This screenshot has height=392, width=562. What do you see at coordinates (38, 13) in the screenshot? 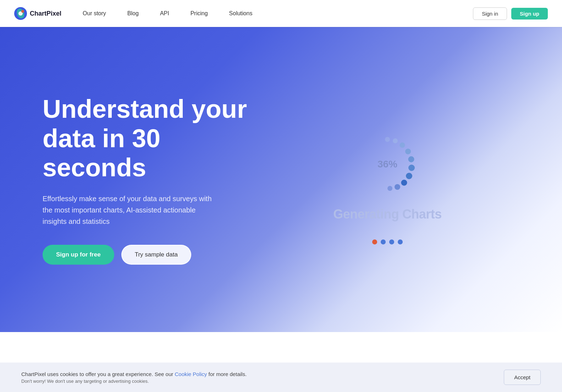
I see `logo: ChartPixel` at bounding box center [38, 13].